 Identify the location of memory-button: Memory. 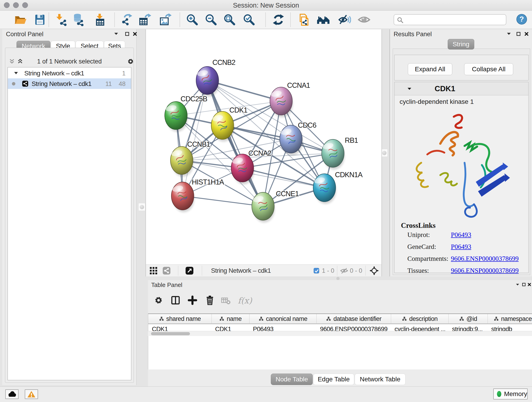
(510, 394).